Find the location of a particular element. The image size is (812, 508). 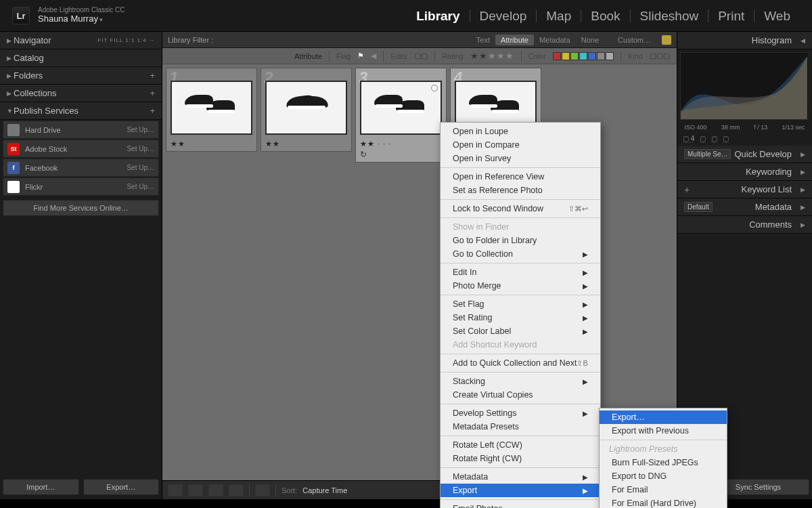

menu-item-develop-settings: Develop Settings▶ is located at coordinates (520, 413).